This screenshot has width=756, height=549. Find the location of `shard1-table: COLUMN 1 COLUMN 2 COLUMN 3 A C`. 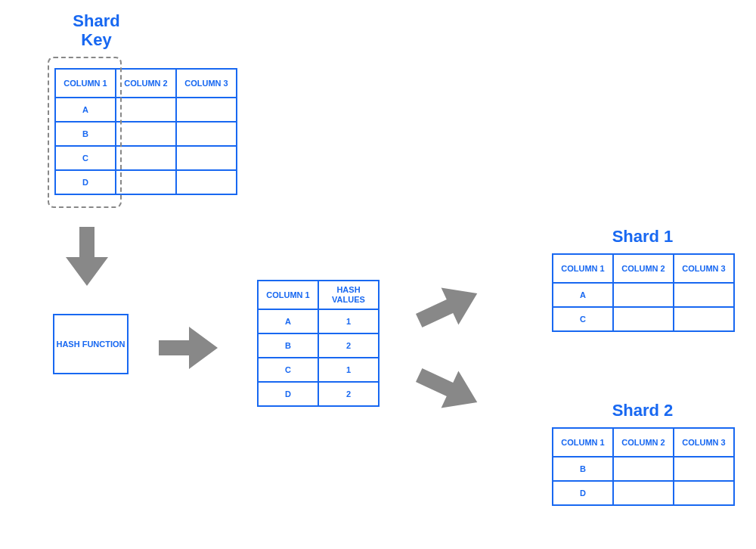

shard1-table: COLUMN 1 COLUMN 2 COLUMN 3 A C is located at coordinates (643, 293).